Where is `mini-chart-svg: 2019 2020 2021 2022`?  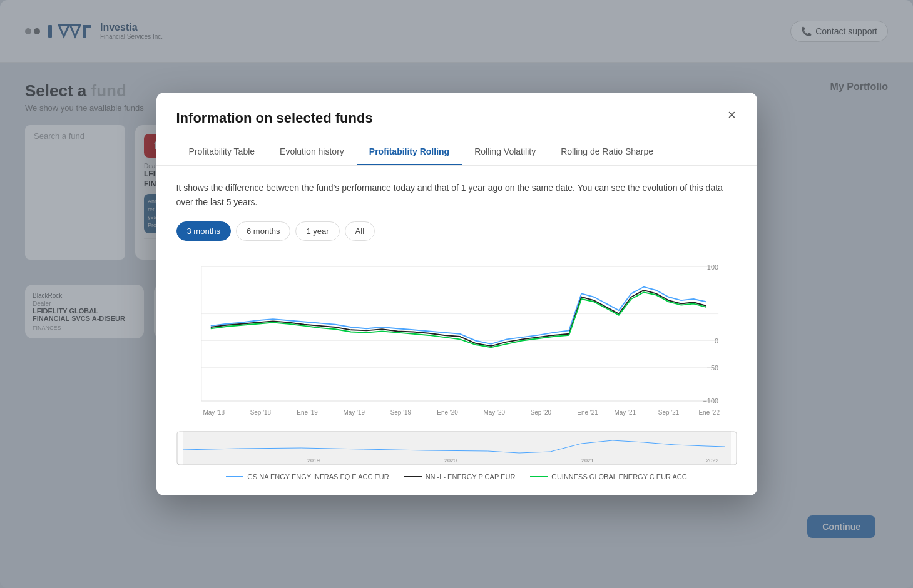
mini-chart-svg: 2019 2020 2021 2022 is located at coordinates (457, 448).